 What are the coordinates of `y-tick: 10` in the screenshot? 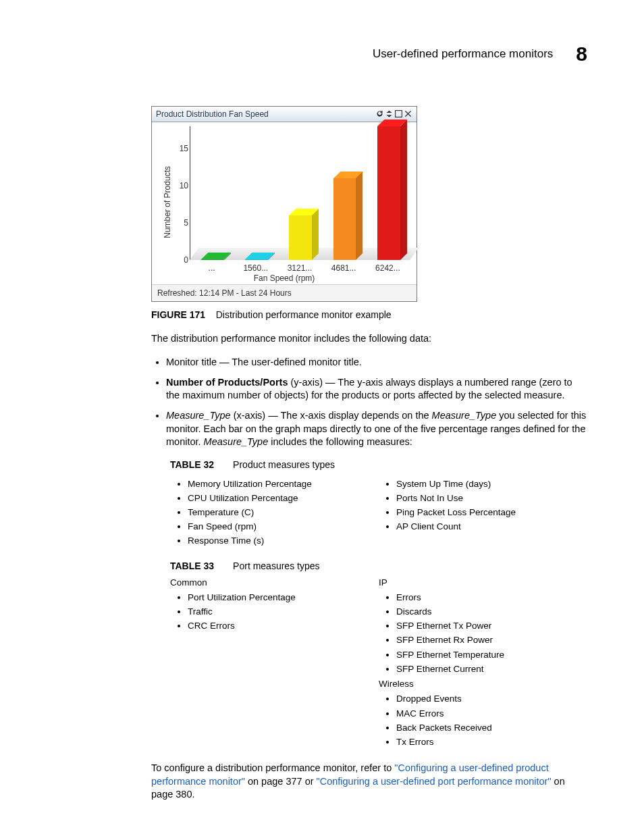 It's located at (180, 186).